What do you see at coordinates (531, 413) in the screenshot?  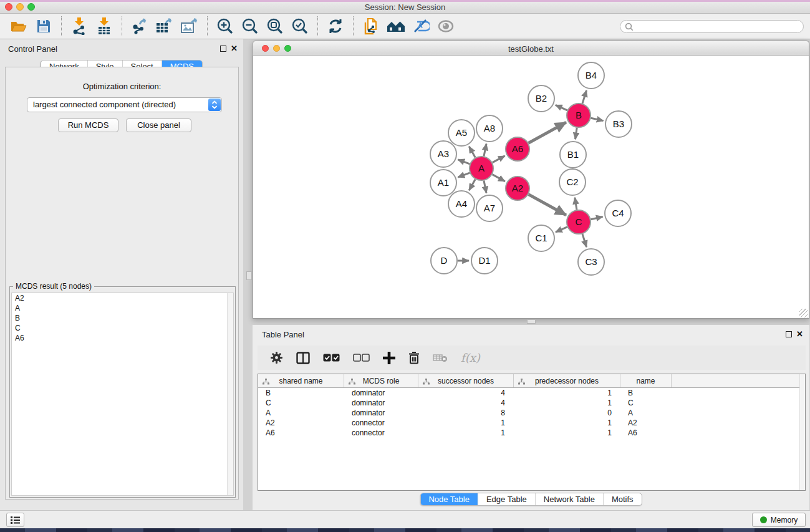 I see `table-row: Adominator80A` at bounding box center [531, 413].